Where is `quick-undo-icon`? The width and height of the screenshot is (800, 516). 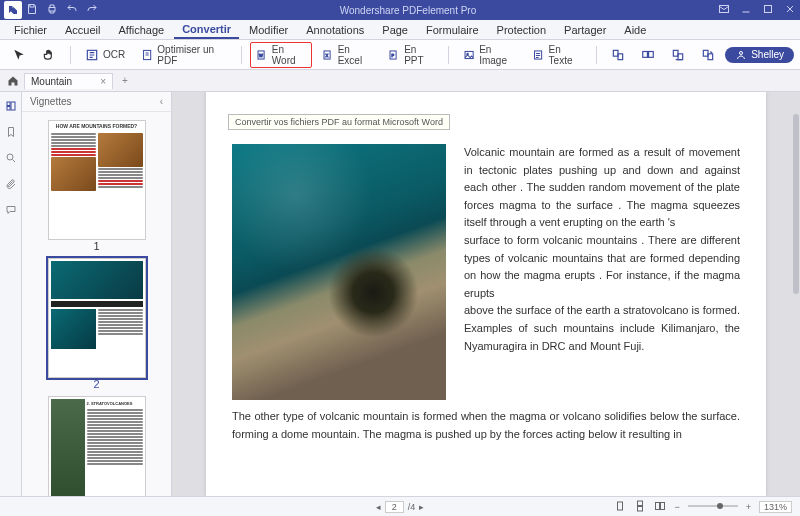 quick-undo-icon is located at coordinates (72, 10).